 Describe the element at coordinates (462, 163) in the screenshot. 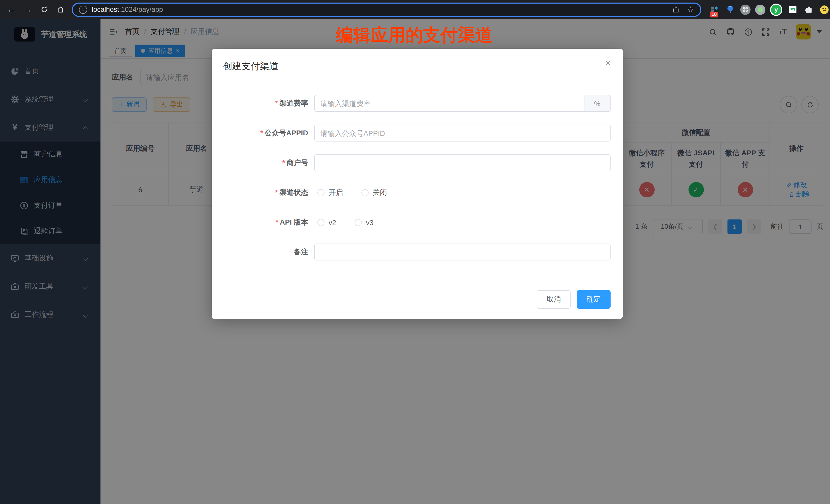

I see `merchant-input` at that location.